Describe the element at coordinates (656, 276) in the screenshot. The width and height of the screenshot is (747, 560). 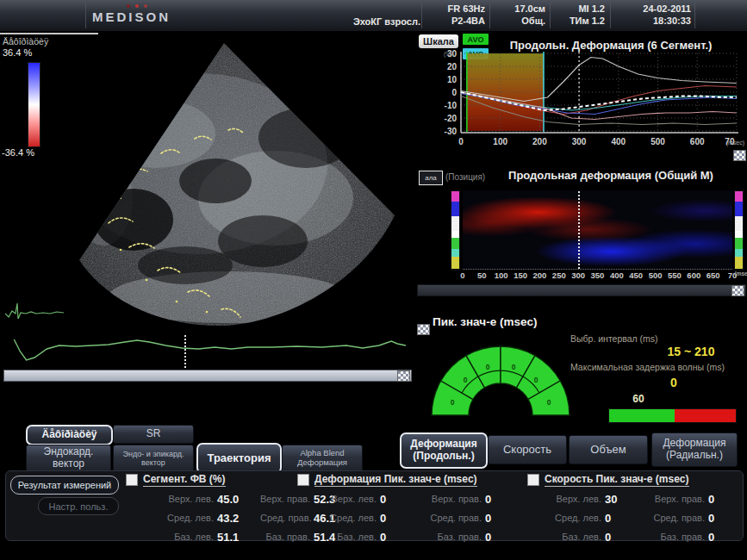
I see `mmode-x-tick-label: 500` at that location.